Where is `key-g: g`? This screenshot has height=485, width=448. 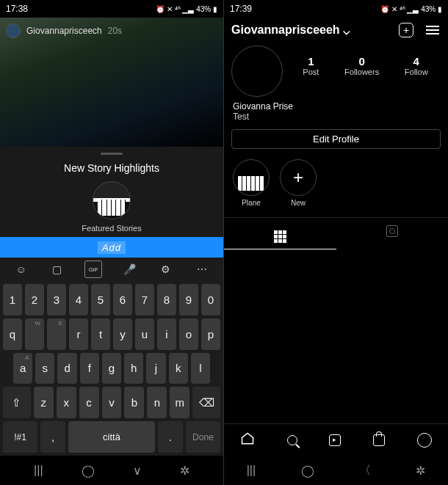
key-g: g is located at coordinates (112, 368).